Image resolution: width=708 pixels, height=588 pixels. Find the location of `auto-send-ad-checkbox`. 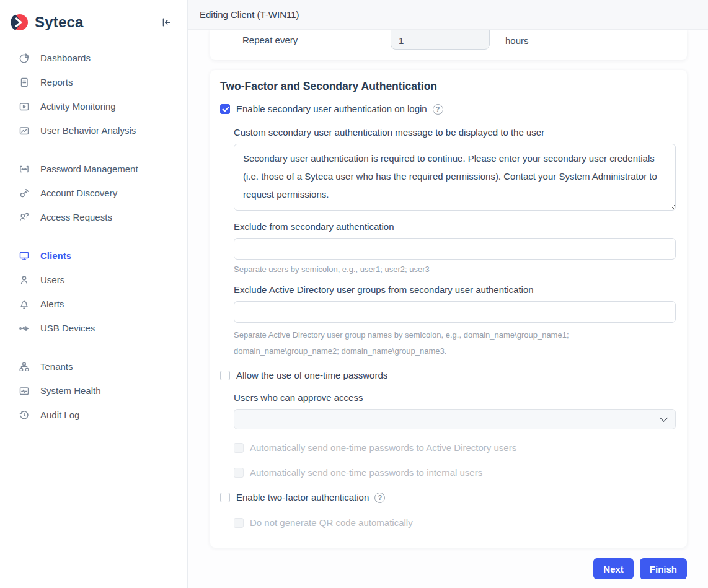

auto-send-ad-checkbox is located at coordinates (239, 448).